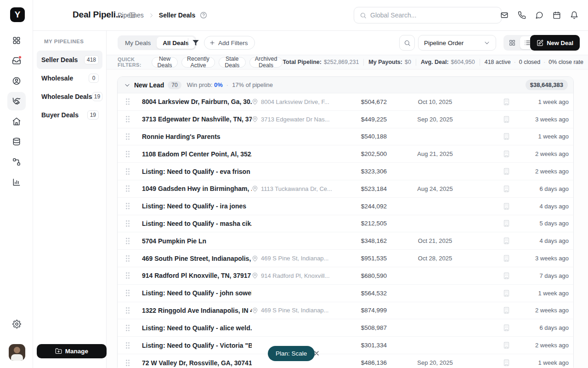 The image size is (588, 368). What do you see at coordinates (435, 62) in the screenshot?
I see `stat-label: Avg. Deal:` at bounding box center [435, 62].